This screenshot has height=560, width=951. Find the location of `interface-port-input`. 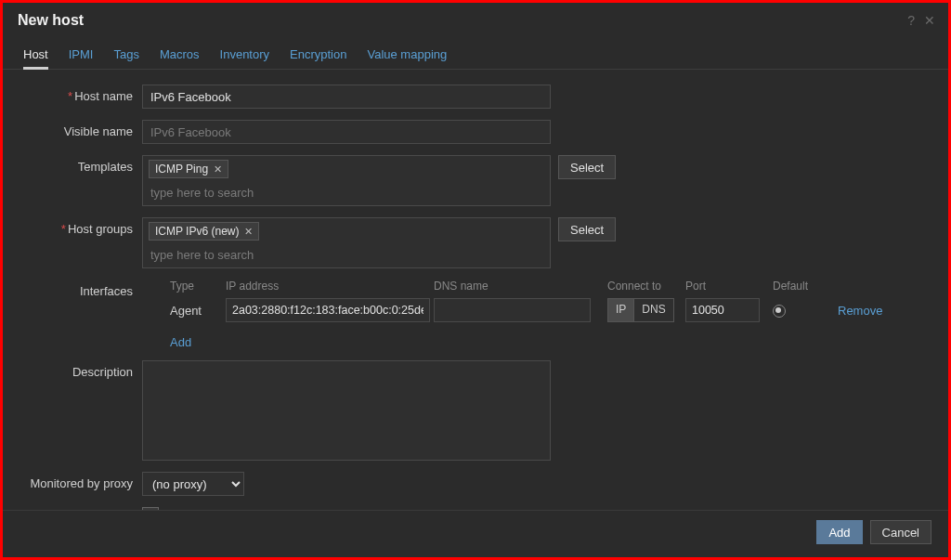

interface-port-input is located at coordinates (723, 310).